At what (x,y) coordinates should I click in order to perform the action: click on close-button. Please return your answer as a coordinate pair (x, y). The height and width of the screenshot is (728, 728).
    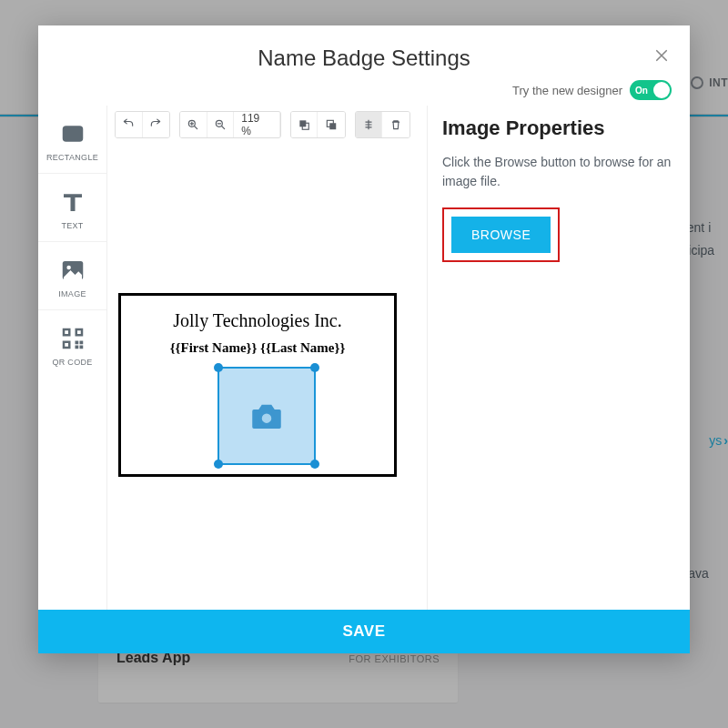
    Looking at the image, I should click on (662, 56).